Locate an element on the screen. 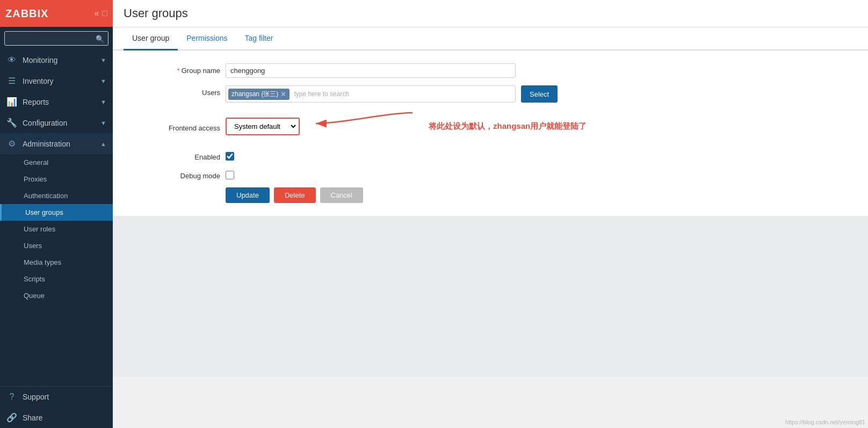  reports-icon: 📊 is located at coordinates (12, 102).